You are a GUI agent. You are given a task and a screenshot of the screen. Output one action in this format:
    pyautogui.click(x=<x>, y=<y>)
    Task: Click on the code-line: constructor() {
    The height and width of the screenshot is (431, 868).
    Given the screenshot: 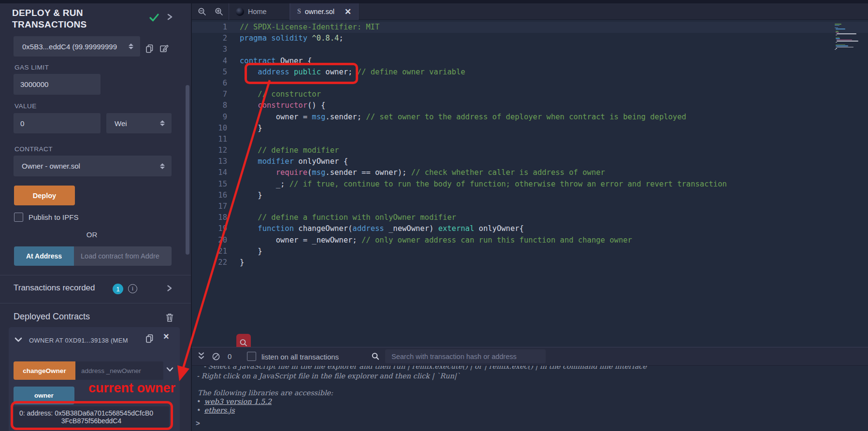 What is the action you would take?
    pyautogui.click(x=483, y=105)
    